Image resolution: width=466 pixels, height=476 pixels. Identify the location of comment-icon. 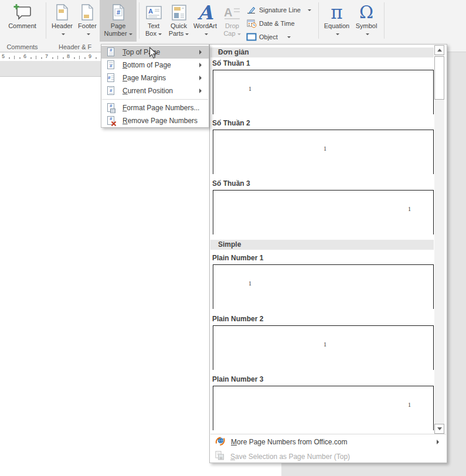
(22, 11).